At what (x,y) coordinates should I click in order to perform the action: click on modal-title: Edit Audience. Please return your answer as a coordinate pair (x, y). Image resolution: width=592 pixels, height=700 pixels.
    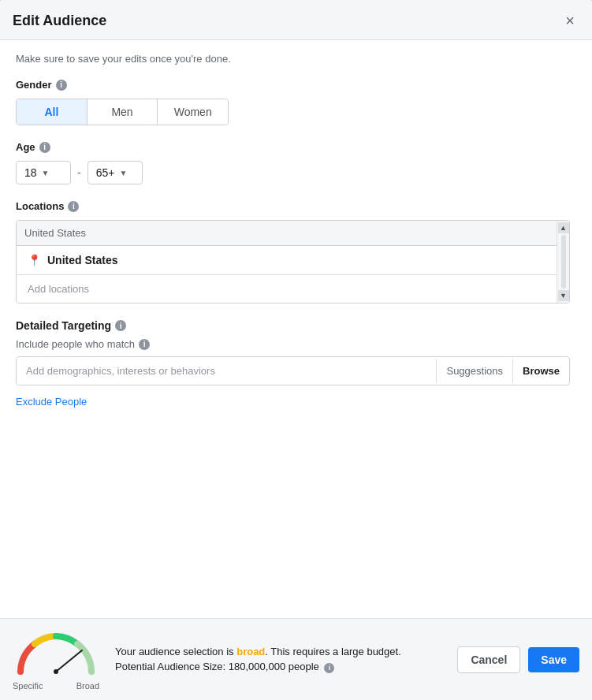
    Looking at the image, I should click on (60, 20).